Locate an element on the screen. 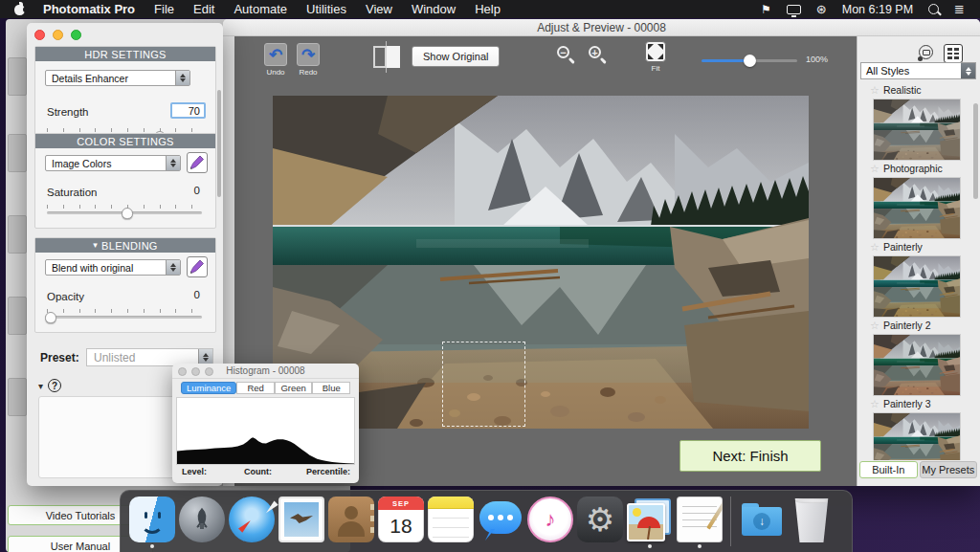 This screenshot has width=980, height=552. zoom-slider-knob is located at coordinates (750, 61).